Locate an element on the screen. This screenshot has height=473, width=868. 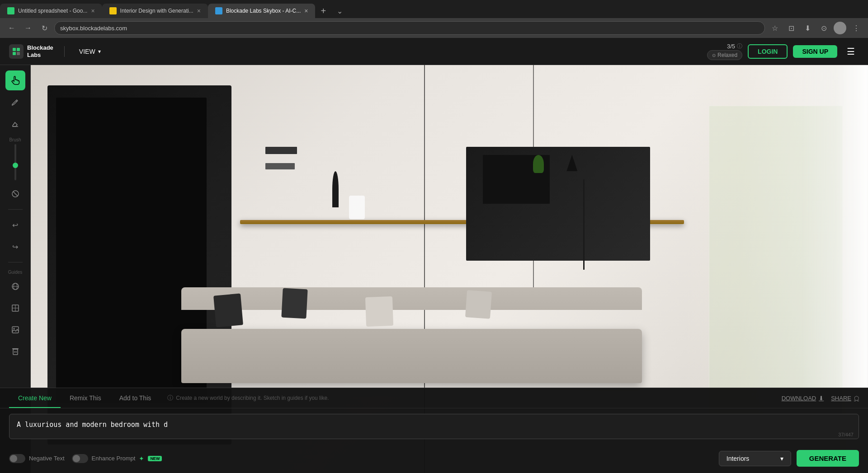
enhance-prompt-toggle is located at coordinates (80, 459).